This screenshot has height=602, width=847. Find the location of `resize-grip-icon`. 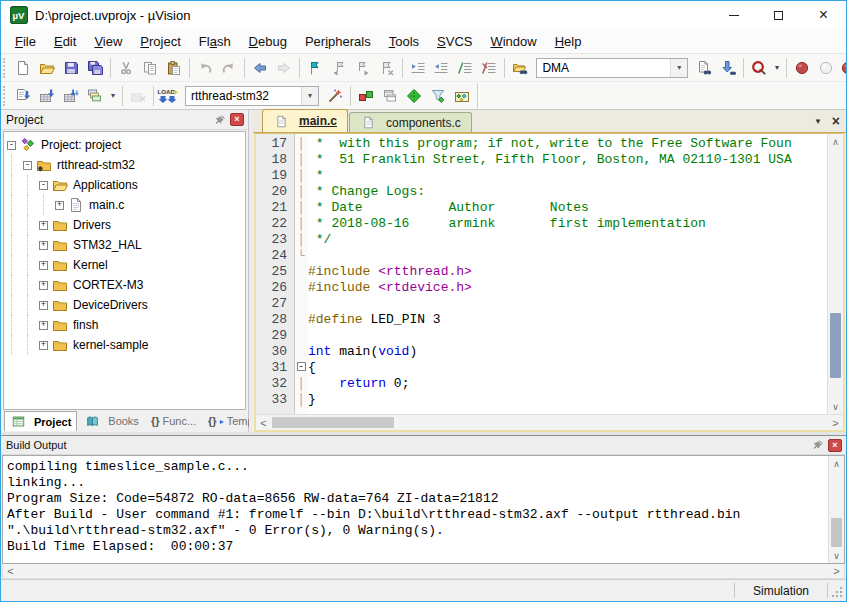

resize-grip-icon is located at coordinates (837, 590).